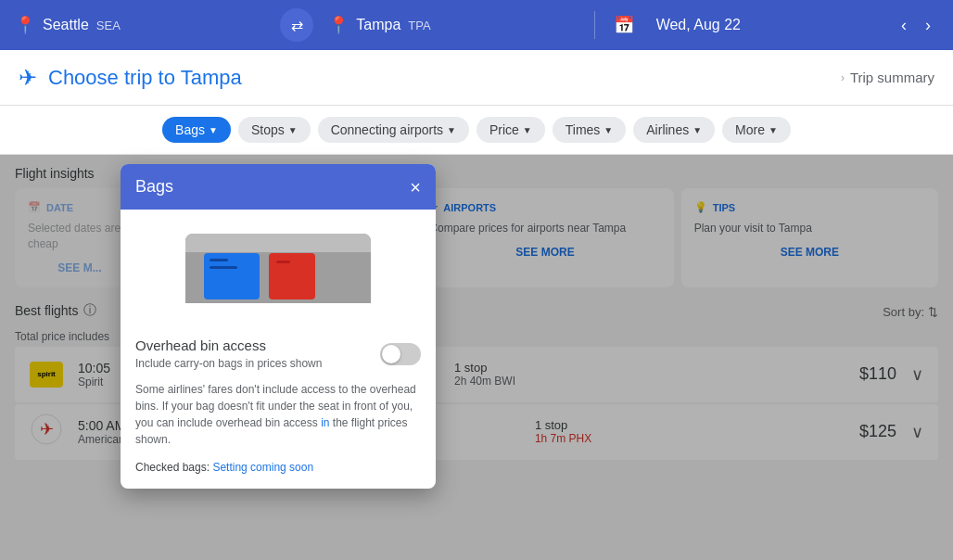 The height and width of the screenshot is (560, 953). I want to click on modal-description: Some airlines' fares don't include acces…, so click(278, 414).